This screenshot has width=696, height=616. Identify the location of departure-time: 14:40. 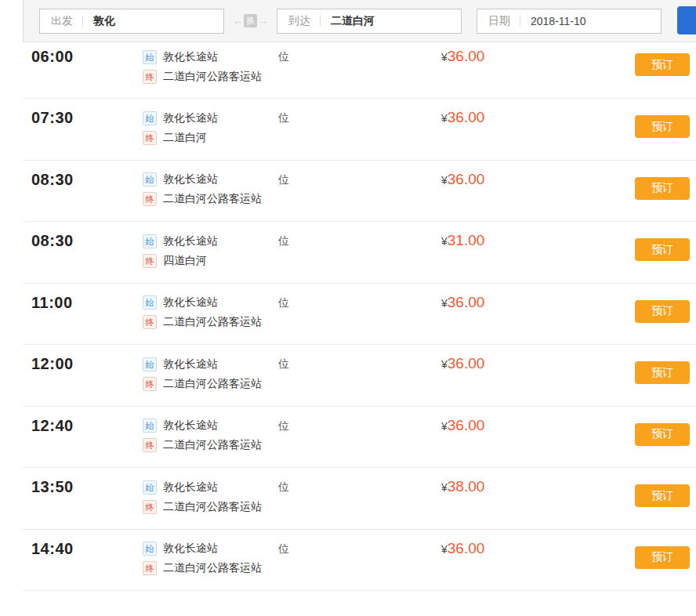
(53, 549).